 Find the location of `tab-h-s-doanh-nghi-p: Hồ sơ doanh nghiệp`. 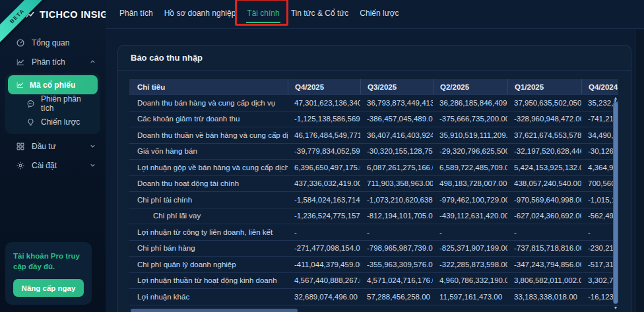

tab-h-s-doanh-nghi-p: Hồ sơ doanh nghiệp is located at coordinates (201, 15).